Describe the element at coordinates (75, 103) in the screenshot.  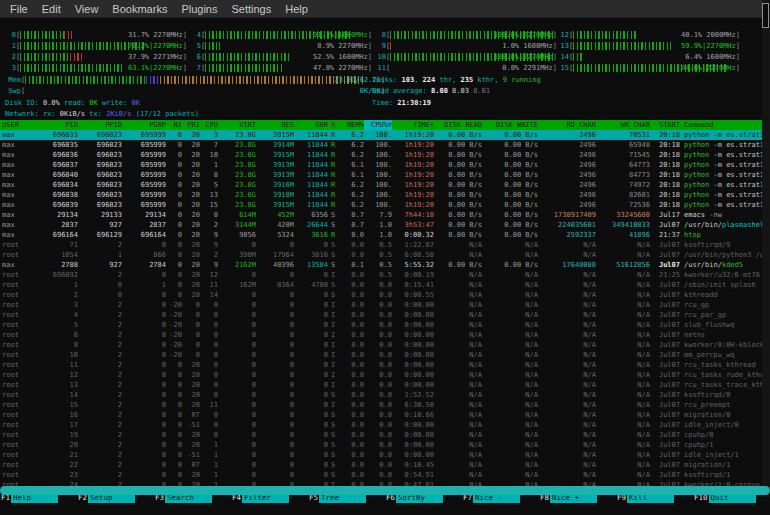
I see `disk-io-line-part: read:` at that location.